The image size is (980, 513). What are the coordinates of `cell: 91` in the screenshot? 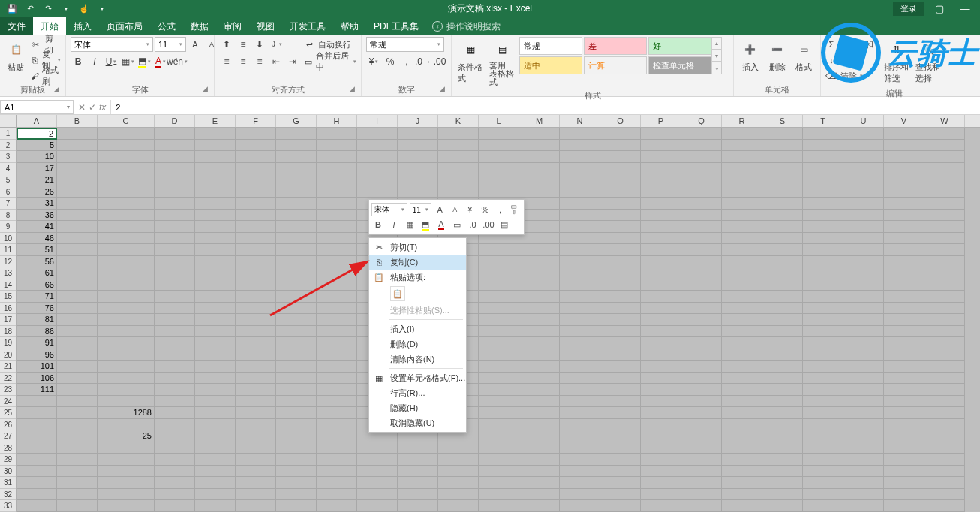 It's located at (37, 343).